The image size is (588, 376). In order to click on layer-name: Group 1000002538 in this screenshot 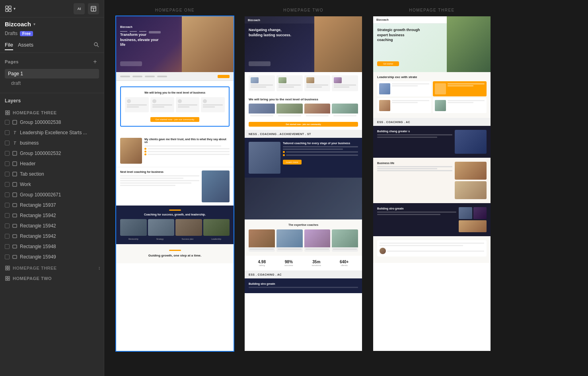, I will do `click(60, 122)`.